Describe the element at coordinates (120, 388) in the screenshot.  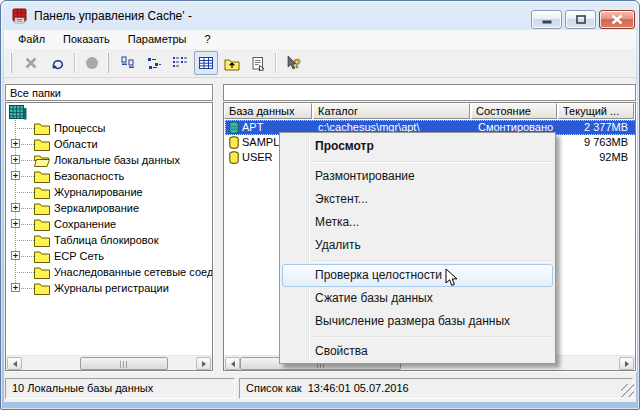
I see `status-count: 10 Локальные базы данных` at that location.